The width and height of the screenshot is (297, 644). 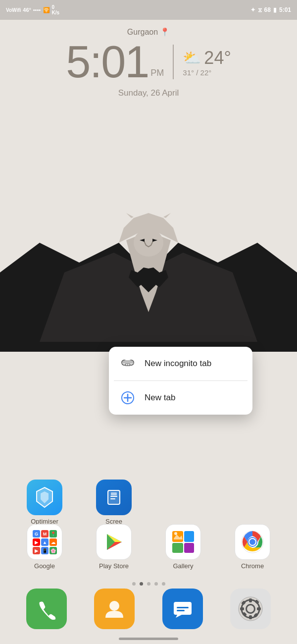 What do you see at coordinates (252, 542) in the screenshot?
I see `chrome-icon-img` at bounding box center [252, 542].